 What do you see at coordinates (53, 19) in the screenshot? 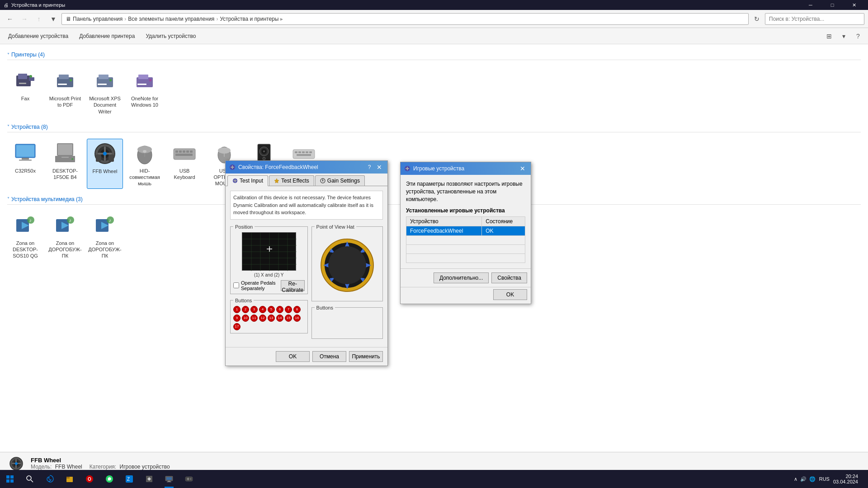
I see `recent-button: ▼` at bounding box center [53, 19].